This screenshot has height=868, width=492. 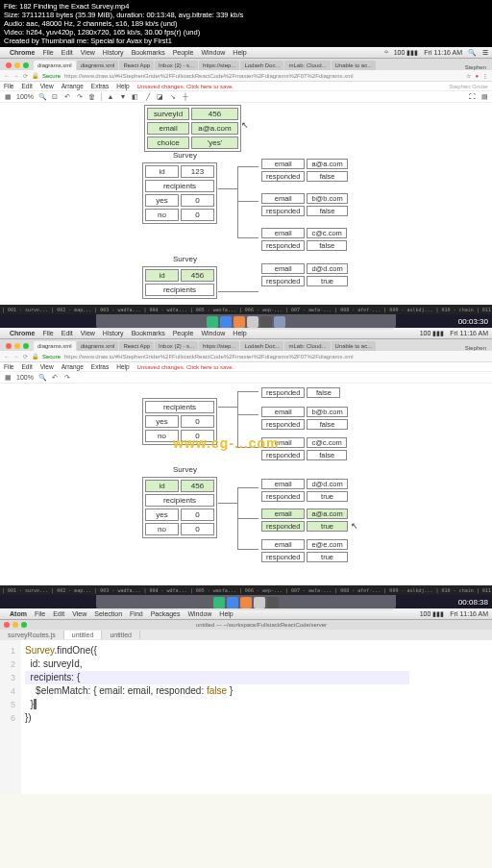 What do you see at coordinates (305, 170) in the screenshot?
I see `recipient-pair: emaila@a.comrespondedfalse` at bounding box center [305, 170].